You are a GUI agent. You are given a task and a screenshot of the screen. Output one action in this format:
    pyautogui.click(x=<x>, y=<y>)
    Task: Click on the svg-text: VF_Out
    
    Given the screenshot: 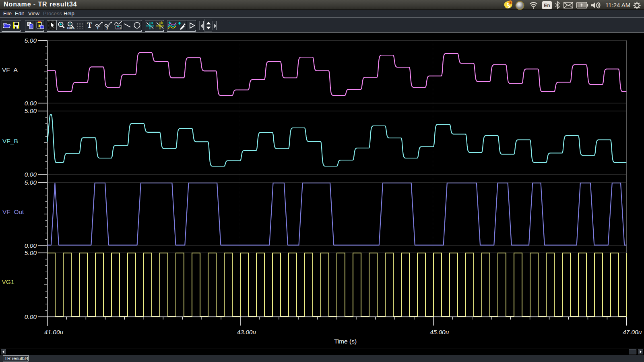 What is the action you would take?
    pyautogui.click(x=13, y=212)
    